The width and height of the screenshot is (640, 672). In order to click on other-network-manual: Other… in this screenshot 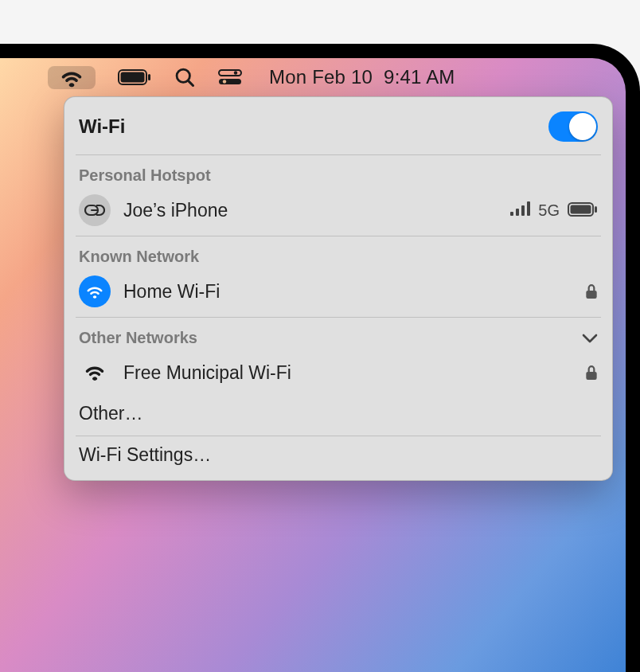, I will do `click(338, 416)`.